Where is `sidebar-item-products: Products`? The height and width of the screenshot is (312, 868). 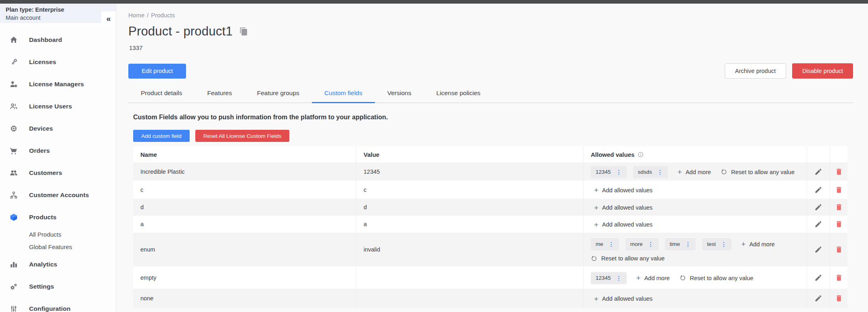 sidebar-item-products: Products is located at coordinates (58, 217).